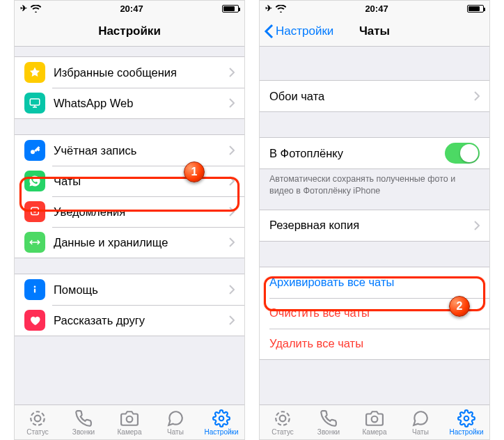 The image size is (504, 440). I want to click on group-chat-actions: Архивировать все чаты Очистить все чаты …, so click(375, 313).